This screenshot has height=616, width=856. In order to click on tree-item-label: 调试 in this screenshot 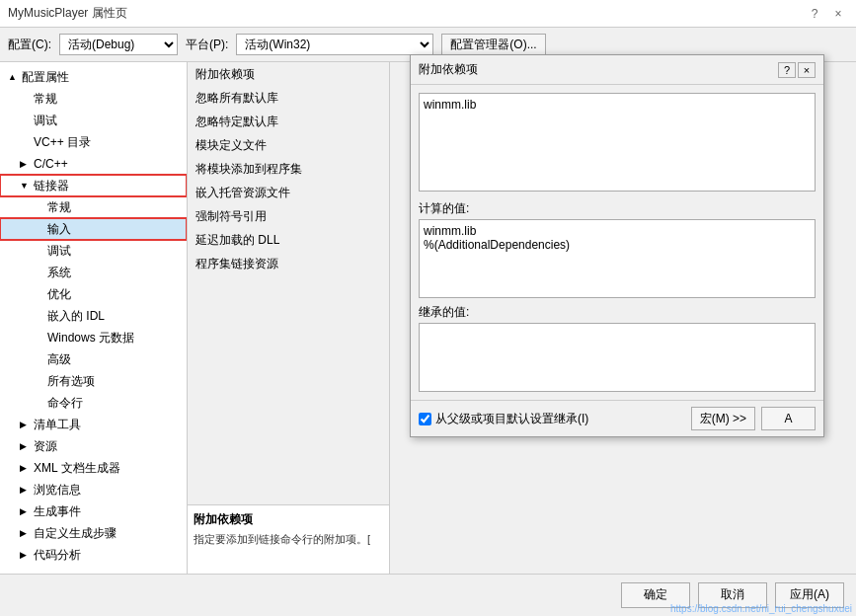, I will do `click(45, 120)`.